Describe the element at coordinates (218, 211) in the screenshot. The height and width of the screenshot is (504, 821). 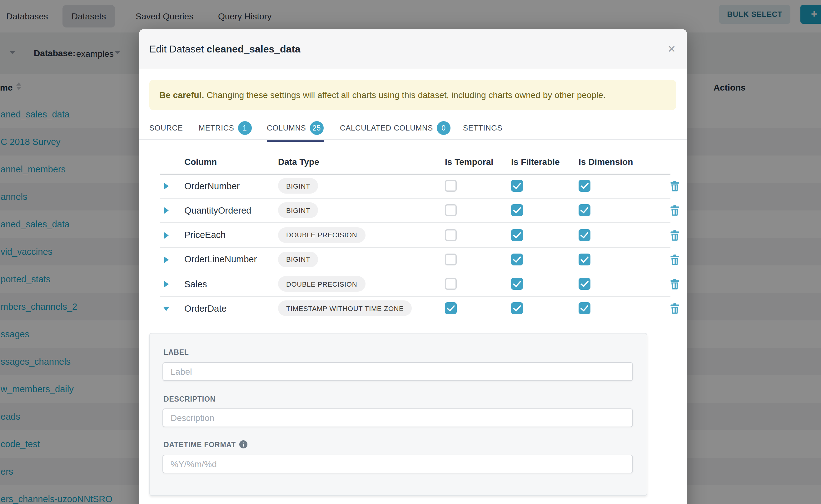
I see `column-name: QuantityOrdered` at that location.